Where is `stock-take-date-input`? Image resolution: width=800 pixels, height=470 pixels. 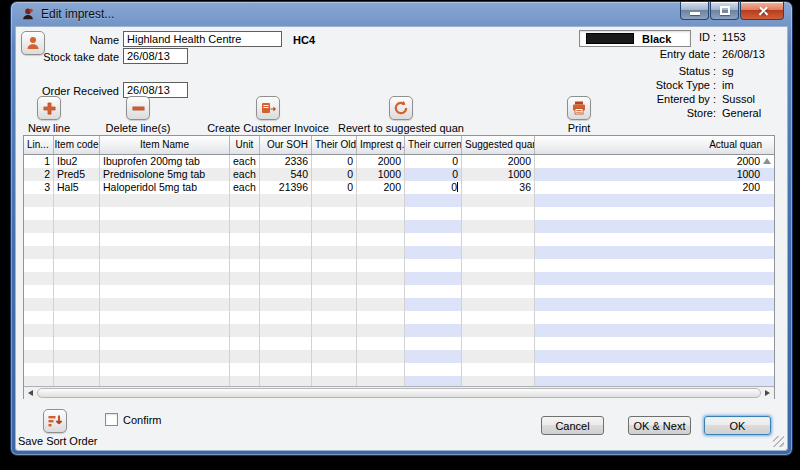 stock-take-date-input is located at coordinates (156, 56).